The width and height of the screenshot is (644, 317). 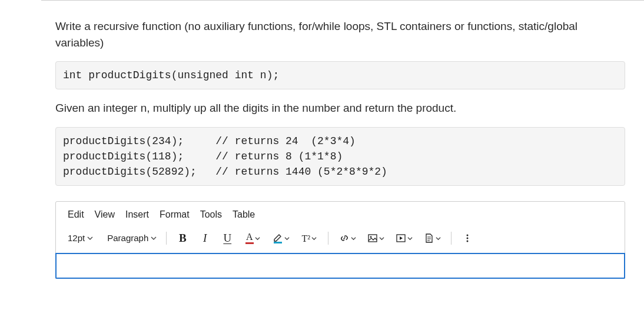 I want to click on editor-menu-bar: Edit View Insert Format Tools Table, so click(x=340, y=214).